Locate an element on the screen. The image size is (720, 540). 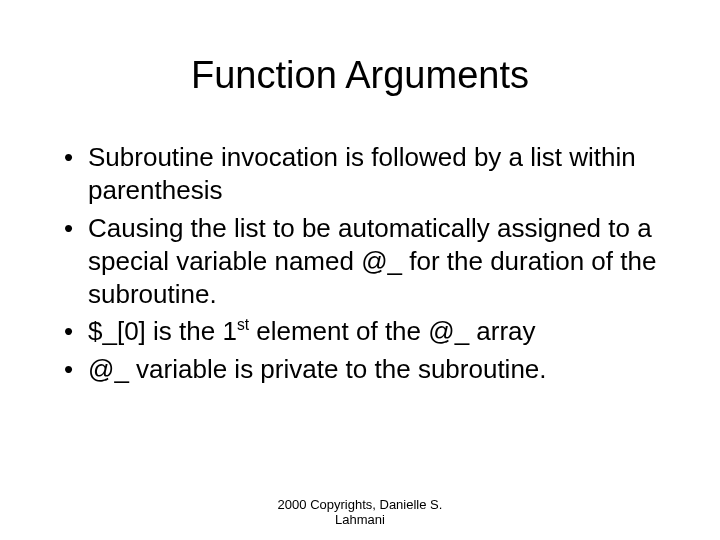
list-item: $_[0] is the 1st element of the @_ array is located at coordinates (372, 332).